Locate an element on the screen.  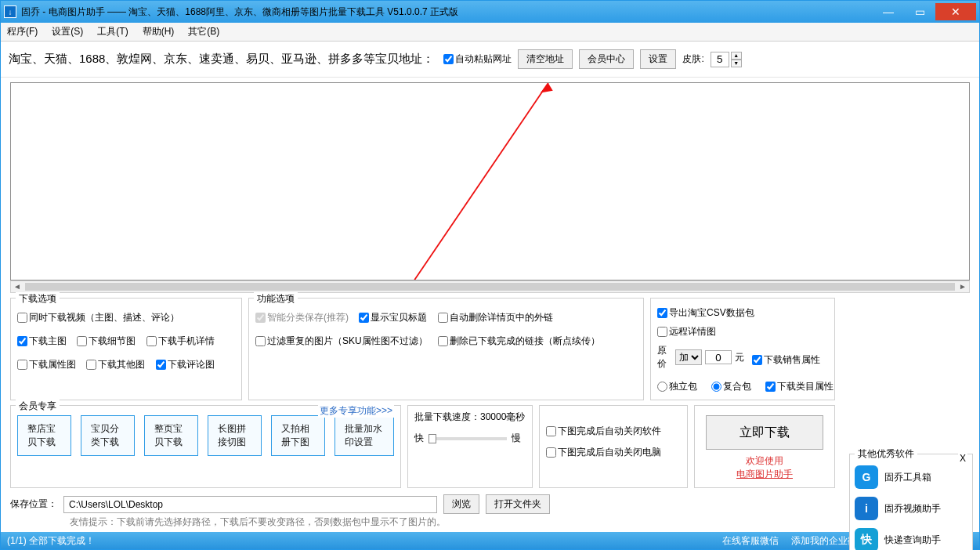
function-options-legend: 功能选项 is located at coordinates (276, 299).